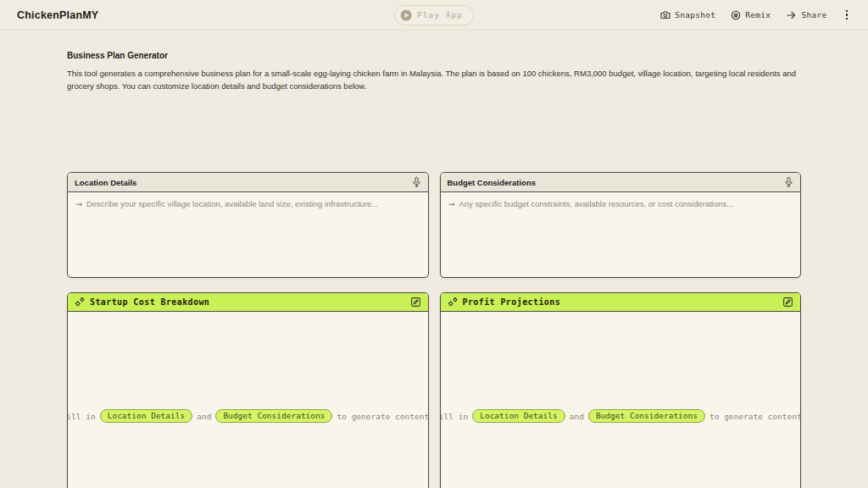  Describe the element at coordinates (434, 15) in the screenshot. I see `play-app-button: Play App` at that location.